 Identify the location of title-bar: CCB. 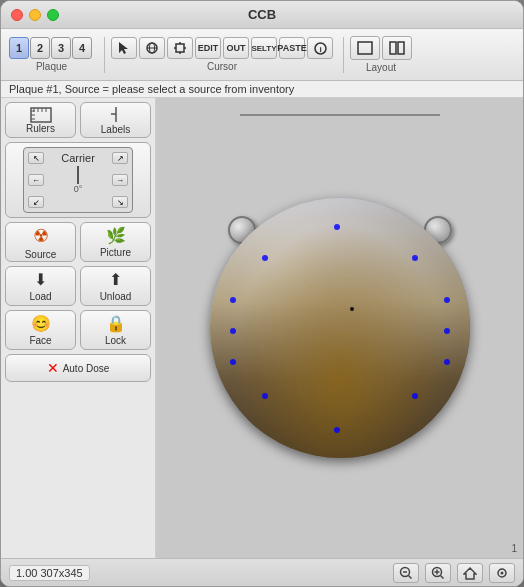
(262, 15).